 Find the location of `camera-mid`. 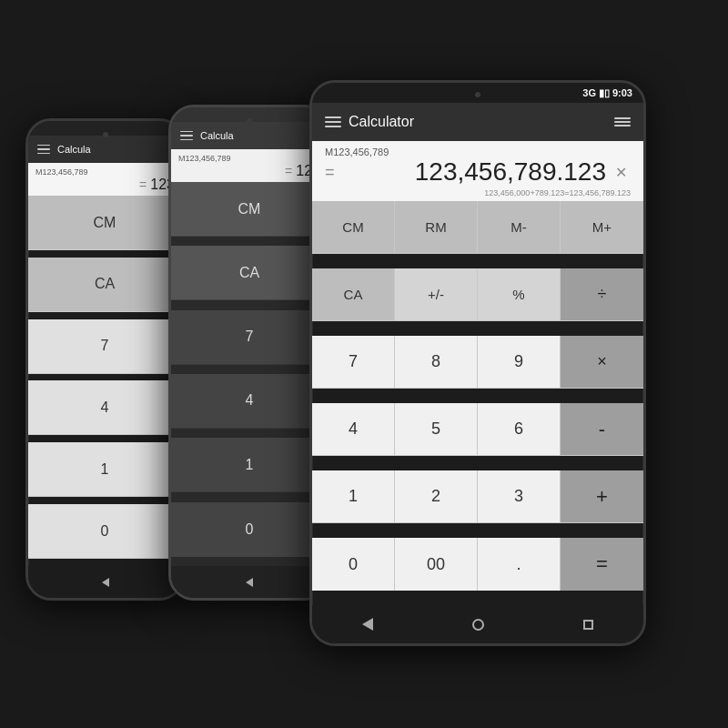

camera-mid is located at coordinates (249, 121).